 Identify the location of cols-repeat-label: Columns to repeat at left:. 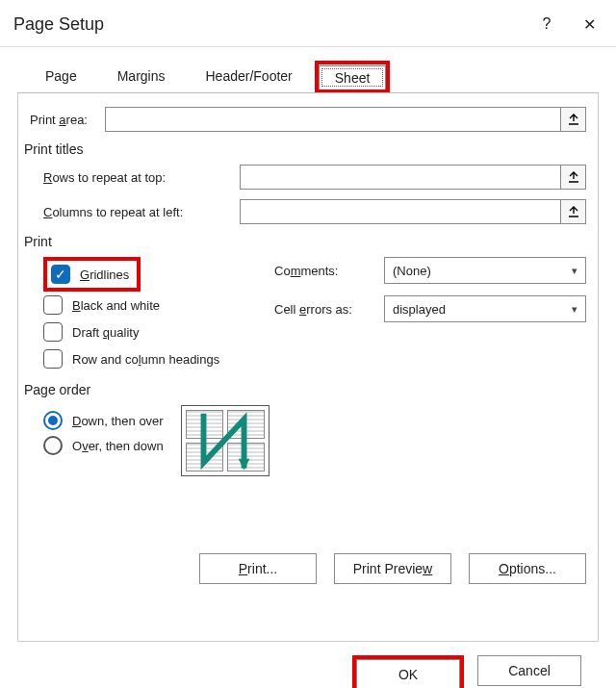
(141, 212).